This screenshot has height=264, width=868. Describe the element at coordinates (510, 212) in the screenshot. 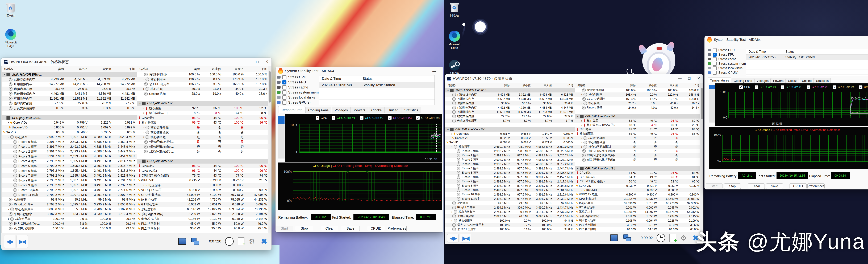

I see `sensor-row: ›核心有效频率2,744.3 MHz0.4 MHz4,011.0 MHz2,63…` at that location.